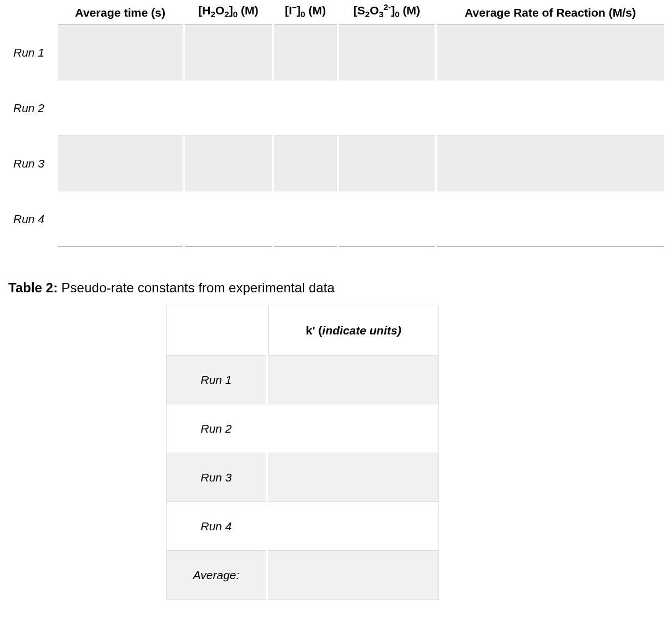 The height and width of the screenshot is (644, 666). What do you see at coordinates (216, 478) in the screenshot?
I see `table2-row3-label: Run 3` at bounding box center [216, 478].